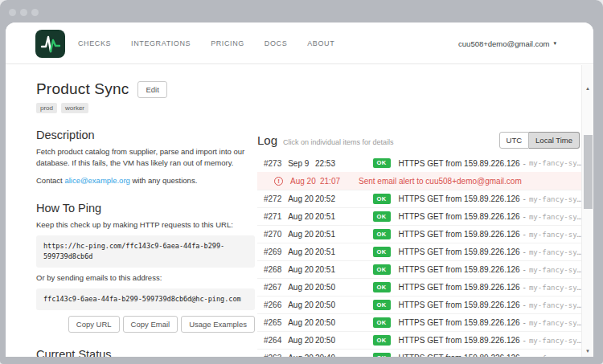 The image size is (603, 364). Describe the element at coordinates (420, 163) in the screenshot. I see `log-row: #273Sep 922:53OKHTTPS GET from 159.89.22…` at that location.